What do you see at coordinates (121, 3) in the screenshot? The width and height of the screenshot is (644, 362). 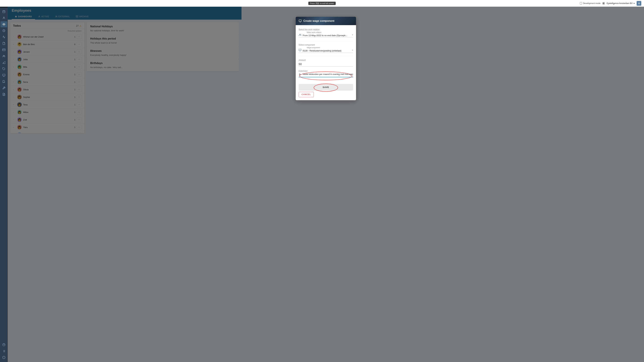 I see `top-bar: Press F11 to exit full screen Developmen…` at bounding box center [121, 3].